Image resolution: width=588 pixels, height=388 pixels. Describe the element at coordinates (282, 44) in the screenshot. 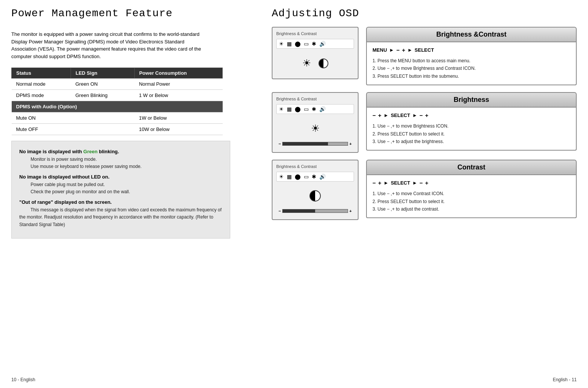

I see `sun-icon: ☀` at that location.